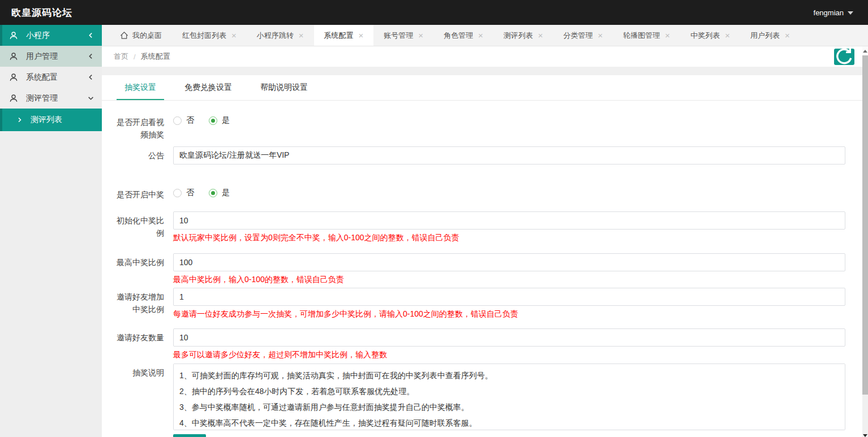  What do you see at coordinates (865, 242) in the screenshot?
I see `vertical-scrollbar` at bounding box center [865, 242].